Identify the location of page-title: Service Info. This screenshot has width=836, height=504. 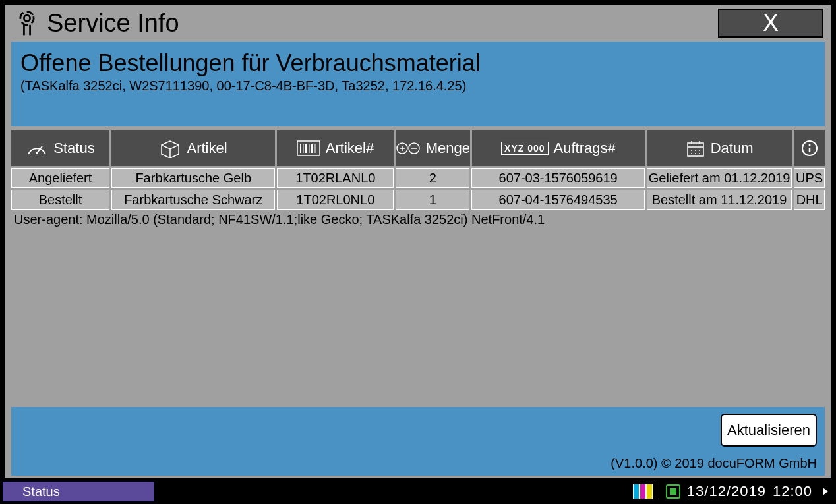
(113, 24).